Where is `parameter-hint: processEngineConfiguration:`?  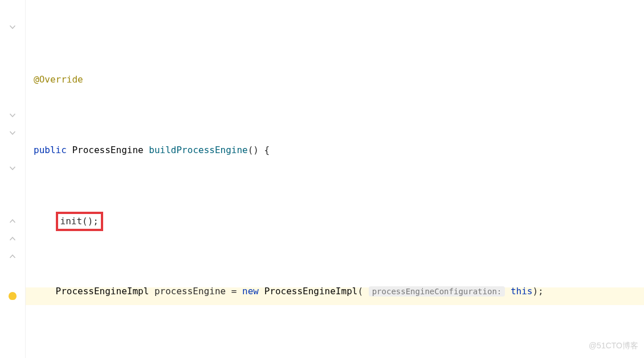
parameter-hint: processEngineConfiguration: is located at coordinates (437, 291).